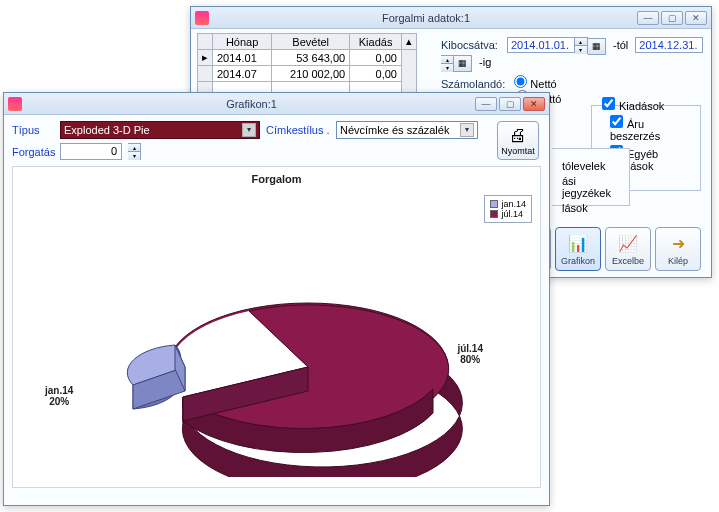  What do you see at coordinates (376, 42) in the screenshot?
I see `col-kiadas: Kiadás` at bounding box center [376, 42].